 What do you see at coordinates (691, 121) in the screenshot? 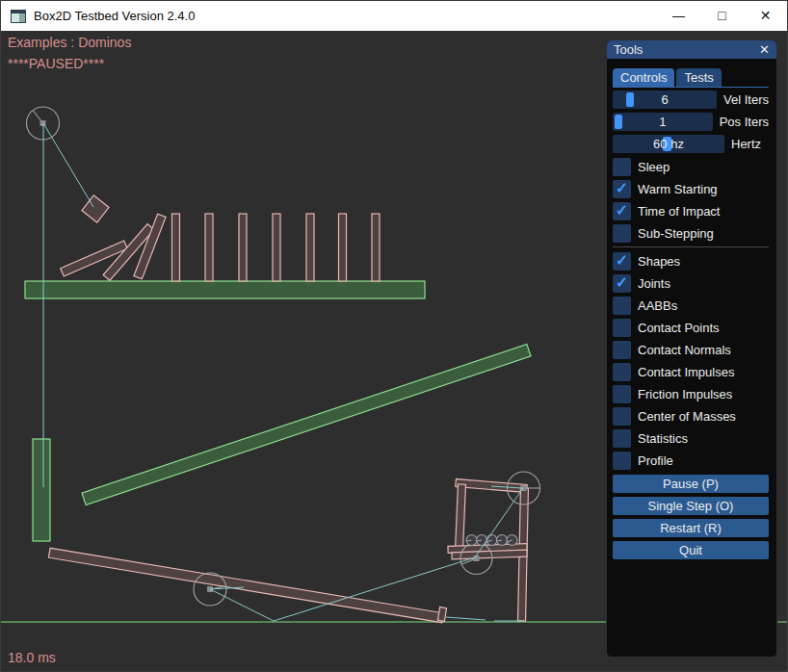
I see `slider-group: 6Vel Iters1Pos Iters60 hzHertz` at bounding box center [691, 121].